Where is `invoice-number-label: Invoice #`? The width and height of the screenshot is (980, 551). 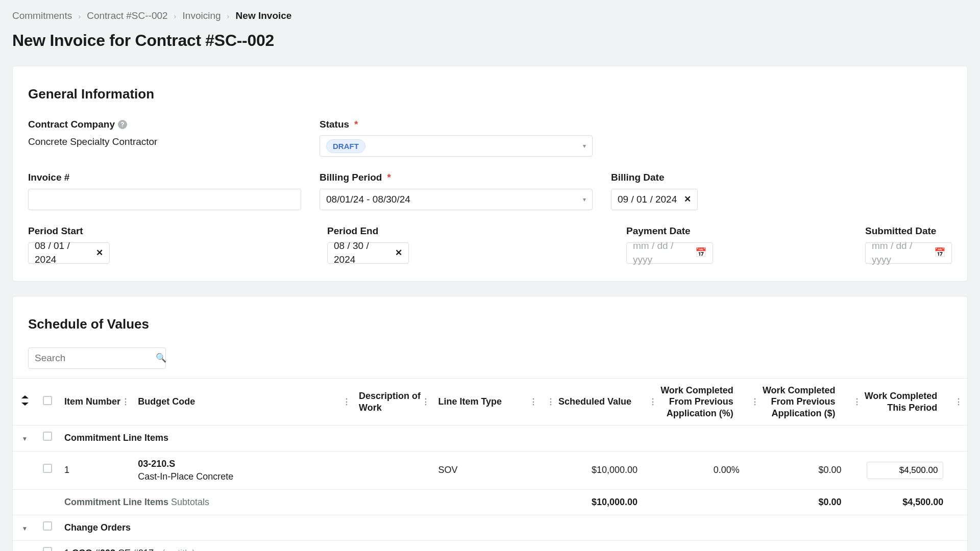 invoice-number-label: Invoice # is located at coordinates (164, 178).